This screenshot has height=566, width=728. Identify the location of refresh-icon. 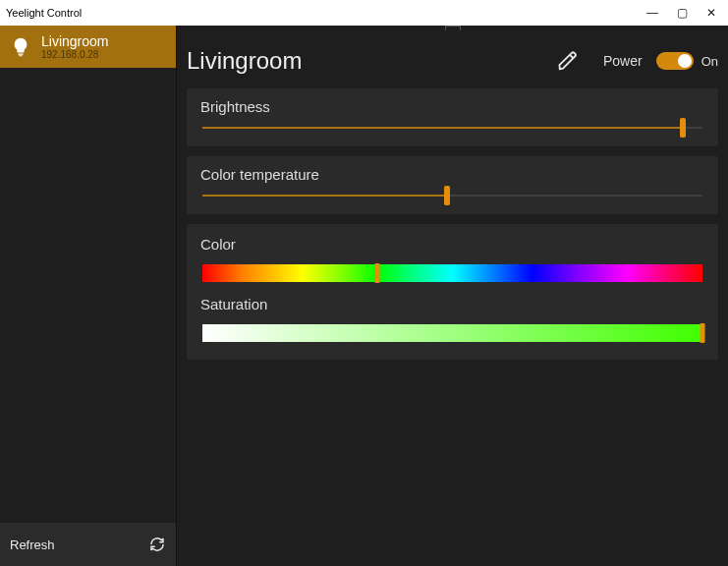
(157, 544).